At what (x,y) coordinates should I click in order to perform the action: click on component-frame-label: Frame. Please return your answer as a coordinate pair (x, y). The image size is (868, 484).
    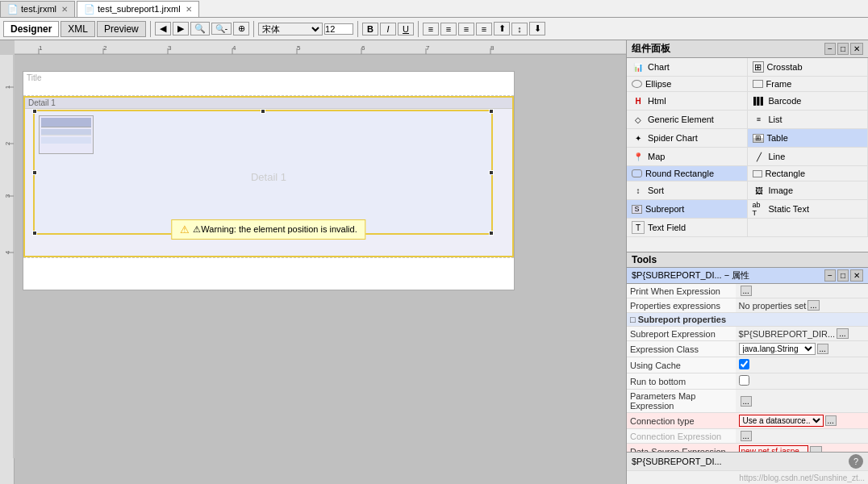
    Looking at the image, I should click on (779, 84).